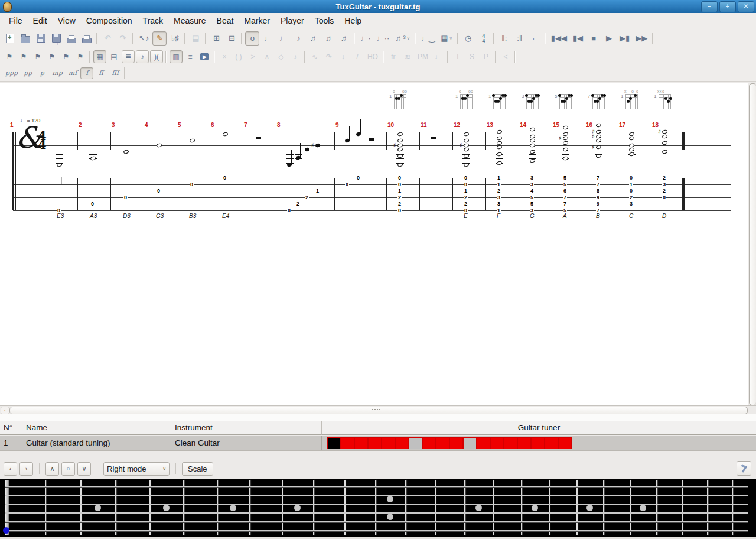 Image resolution: width=756 pixels, height=539 pixels. I want to click on repeat-alternative-button: ⌐, so click(535, 38).